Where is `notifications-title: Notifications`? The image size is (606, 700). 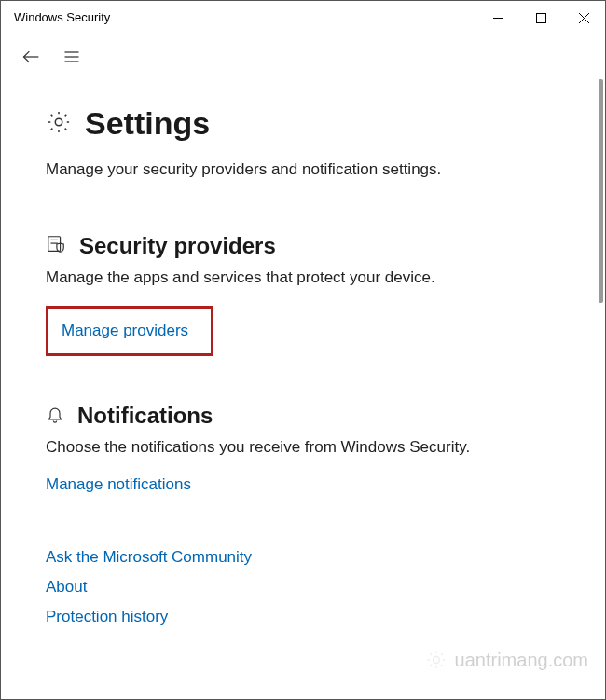 notifications-title: Notifications is located at coordinates (145, 416).